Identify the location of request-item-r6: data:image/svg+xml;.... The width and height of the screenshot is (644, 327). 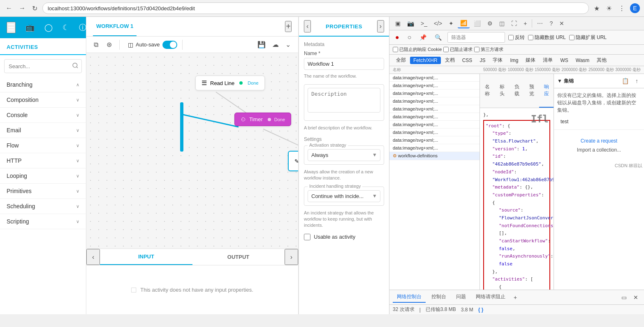
(434, 117).